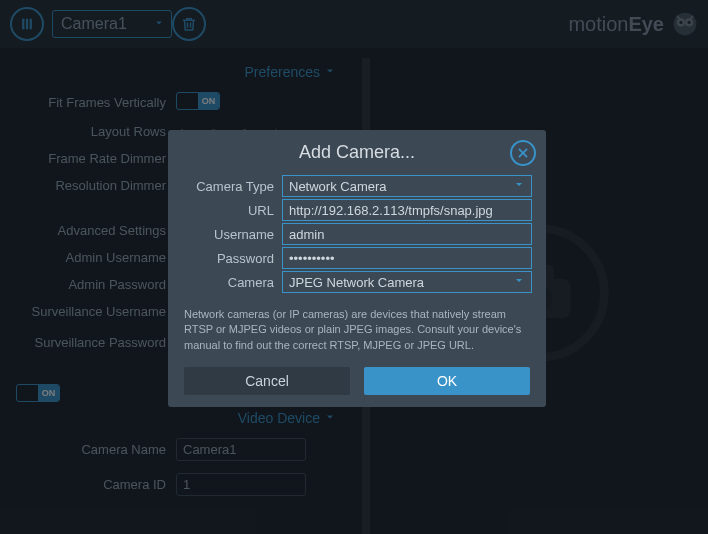 Image resolution: width=708 pixels, height=534 pixels. I want to click on camera-type-select: Network Camera, so click(407, 186).